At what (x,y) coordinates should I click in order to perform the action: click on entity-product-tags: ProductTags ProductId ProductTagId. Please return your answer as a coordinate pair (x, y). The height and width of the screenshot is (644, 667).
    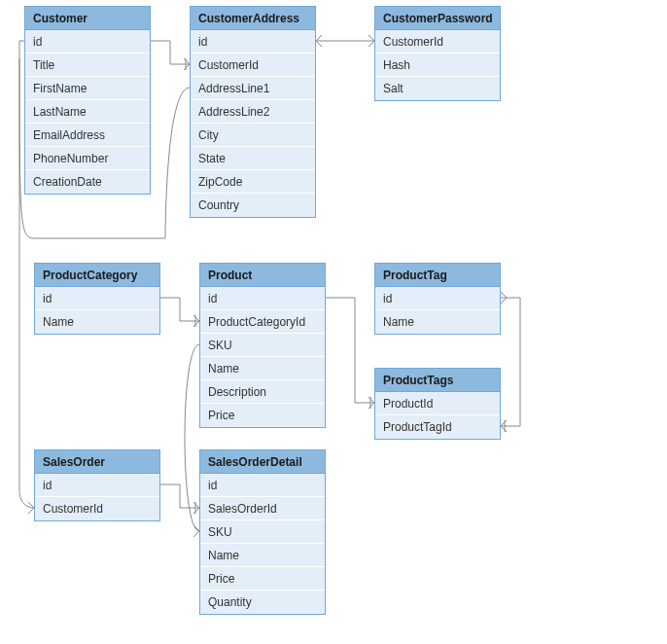
    Looking at the image, I should click on (438, 404).